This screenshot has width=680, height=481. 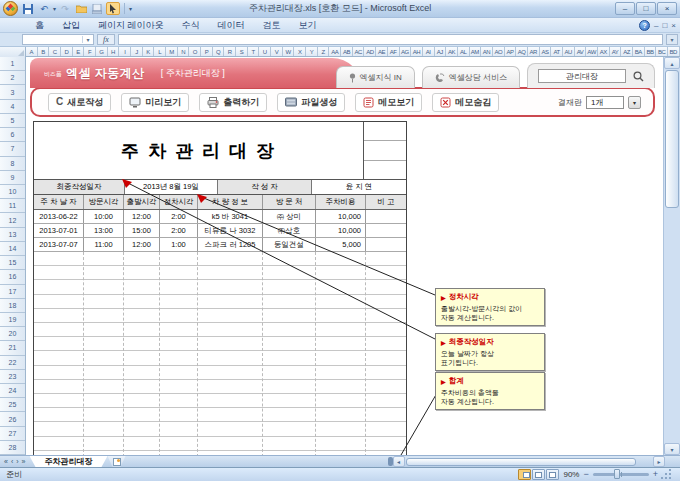 I want to click on column-header: BC, so click(x=662, y=52).